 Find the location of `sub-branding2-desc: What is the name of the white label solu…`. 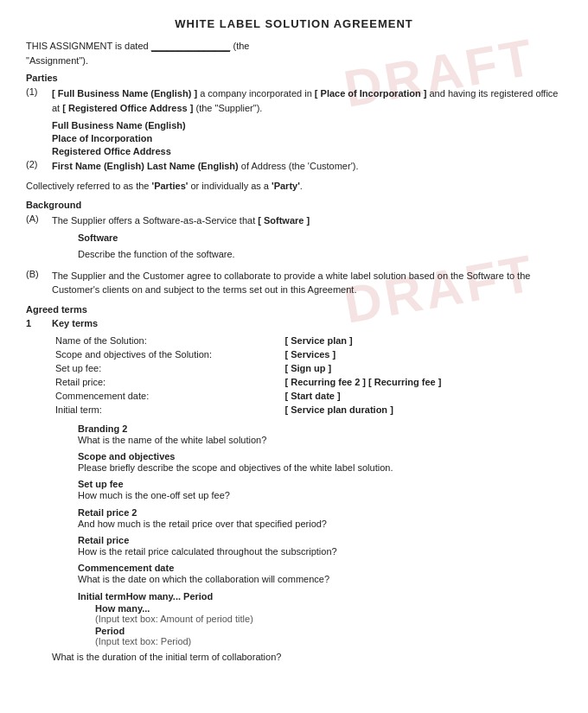

sub-branding2-desc: What is the name of the white label solu… is located at coordinates (320, 441).